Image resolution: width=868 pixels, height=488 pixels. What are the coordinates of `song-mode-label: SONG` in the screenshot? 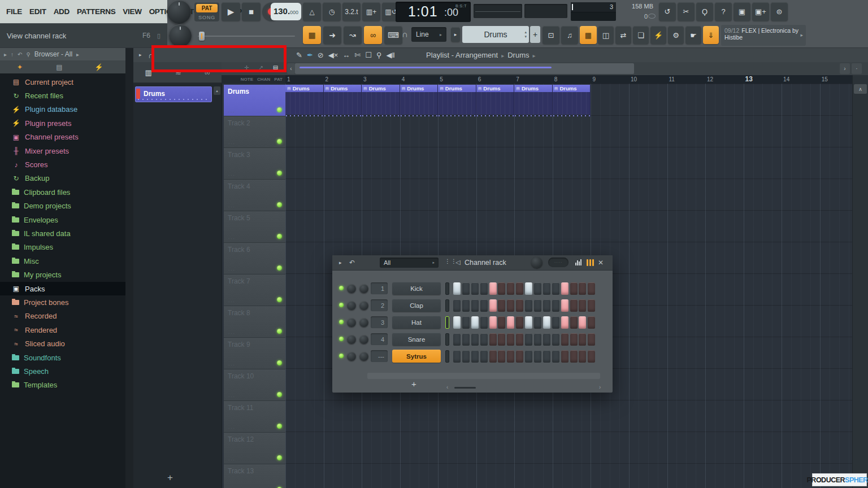 It's located at (207, 17).